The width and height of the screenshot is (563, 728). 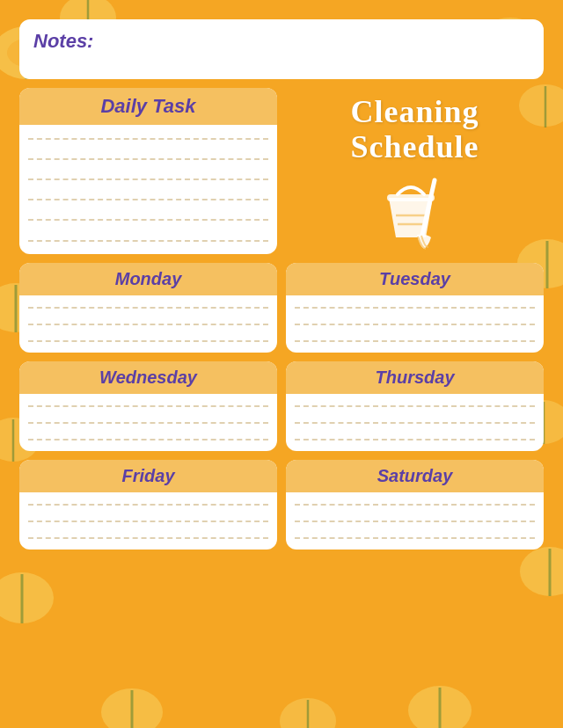 I want to click on cleaning-icon, so click(x=415, y=213).